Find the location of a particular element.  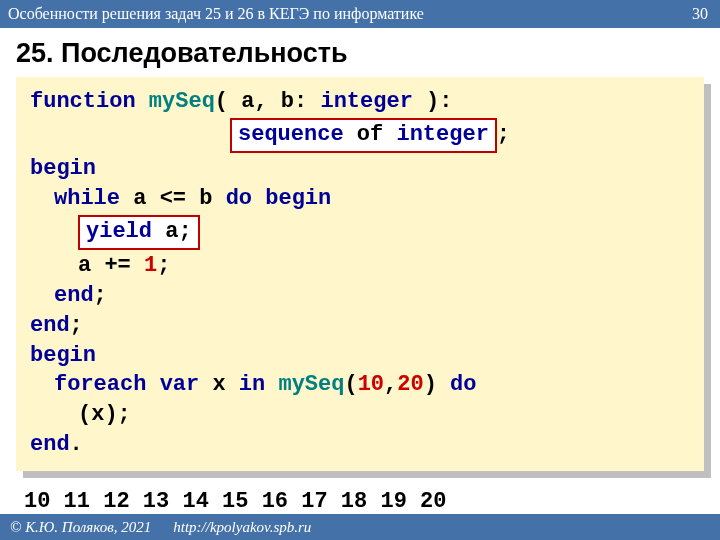

kw-foreach: foreach is located at coordinates (100, 384).